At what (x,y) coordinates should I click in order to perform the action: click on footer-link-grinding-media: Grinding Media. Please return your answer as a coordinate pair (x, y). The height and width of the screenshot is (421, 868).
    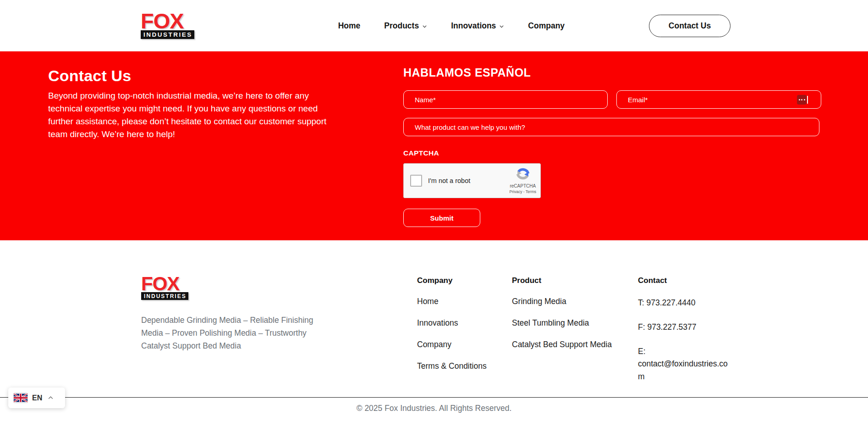
    Looking at the image, I should click on (575, 302).